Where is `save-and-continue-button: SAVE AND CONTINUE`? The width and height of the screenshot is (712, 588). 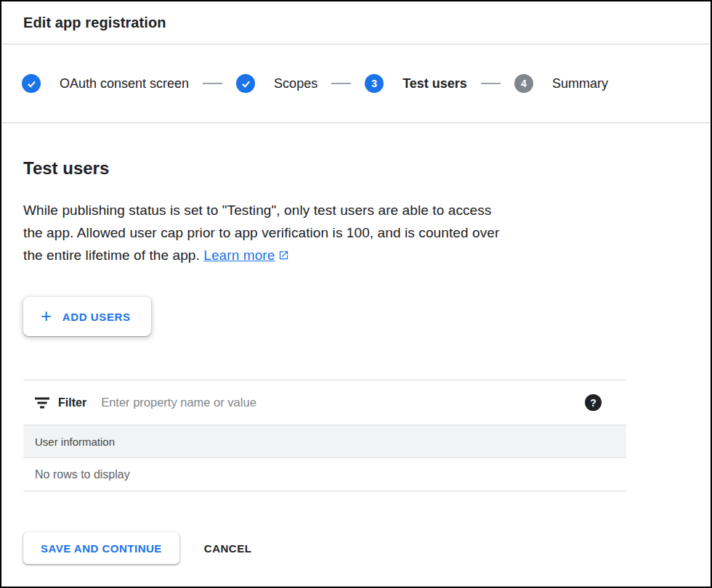
save-and-continue-button: SAVE AND CONTINUE is located at coordinates (102, 548).